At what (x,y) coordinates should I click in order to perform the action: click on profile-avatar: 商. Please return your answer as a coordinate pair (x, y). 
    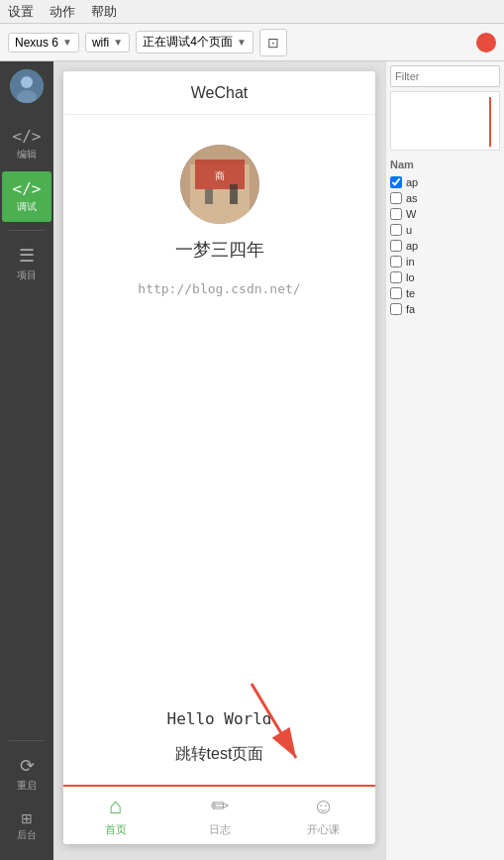
    Looking at the image, I should click on (220, 184).